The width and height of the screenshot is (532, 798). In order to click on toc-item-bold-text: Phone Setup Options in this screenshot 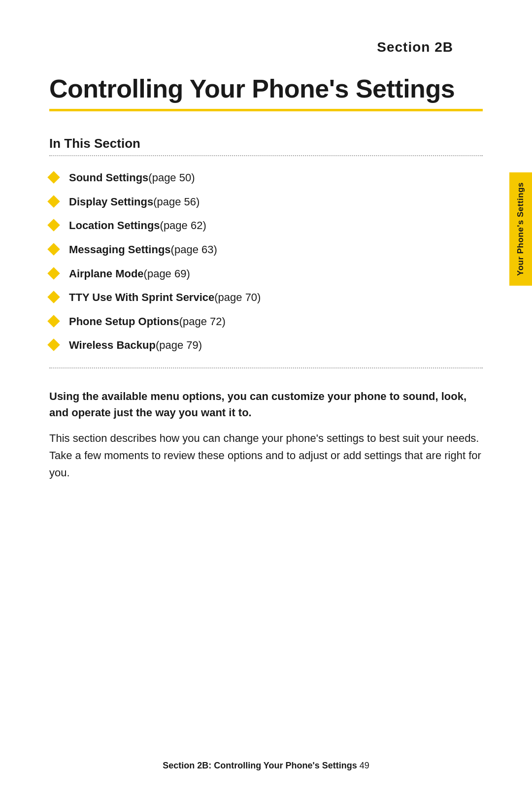, I will do `click(124, 322)`.